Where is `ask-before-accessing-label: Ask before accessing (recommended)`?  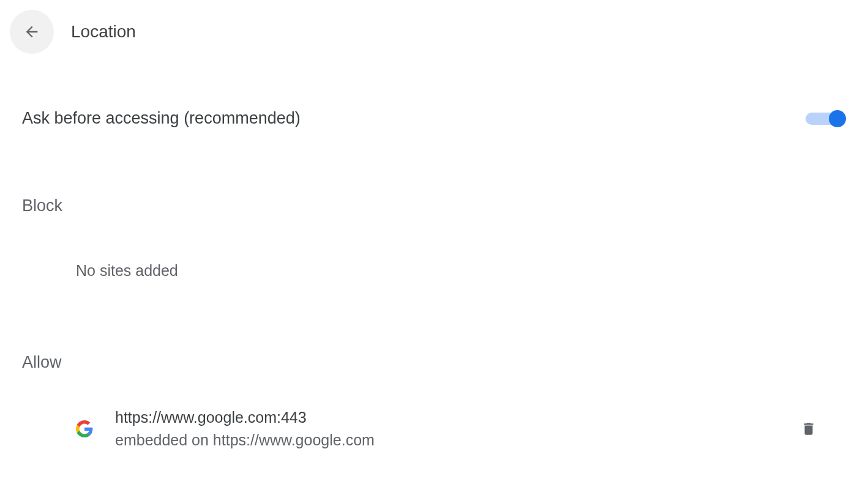
ask-before-accessing-label: Ask before accessing (recommended) is located at coordinates (162, 119).